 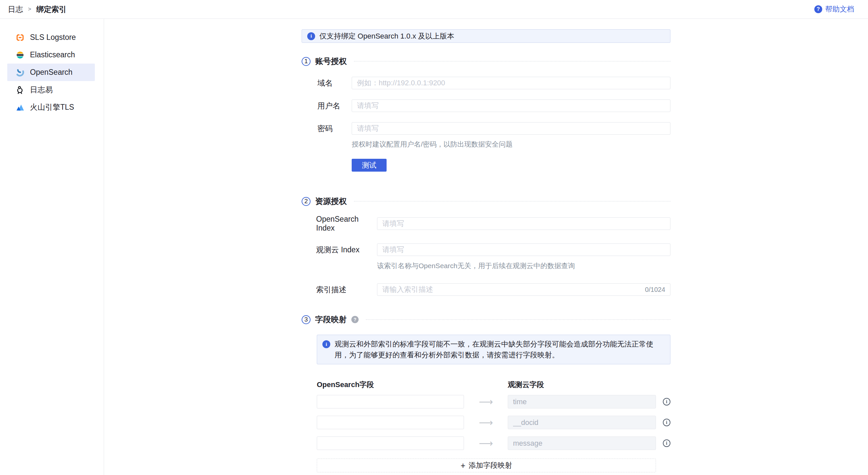 I want to click on sidebar-item-opensearch: OpenSearch, so click(x=51, y=72).